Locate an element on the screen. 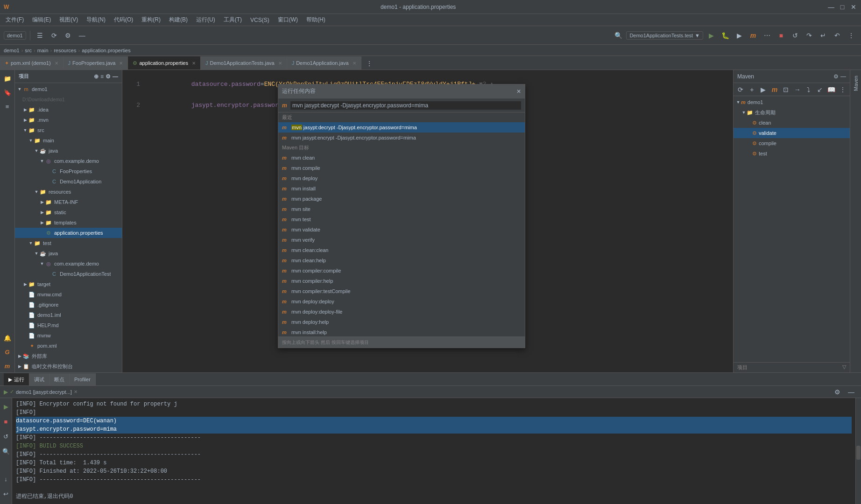 The width and height of the screenshot is (861, 504). popup-maven-deploy: m mvn deploy is located at coordinates (402, 178).